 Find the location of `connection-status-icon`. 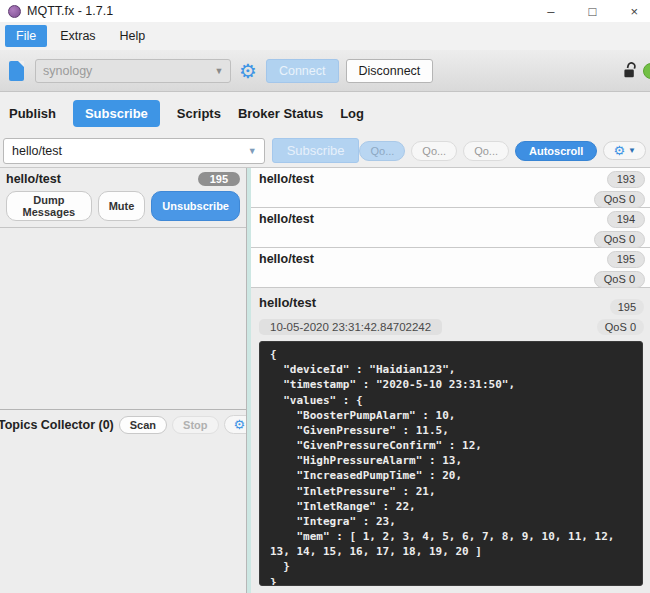

connection-status-icon is located at coordinates (646, 71).